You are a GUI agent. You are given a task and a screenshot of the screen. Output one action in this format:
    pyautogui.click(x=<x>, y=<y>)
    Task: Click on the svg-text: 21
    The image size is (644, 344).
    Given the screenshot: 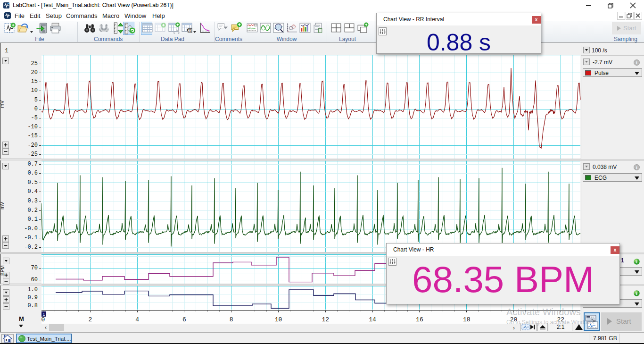 What is the action you would take?
    pyautogui.click(x=190, y=30)
    